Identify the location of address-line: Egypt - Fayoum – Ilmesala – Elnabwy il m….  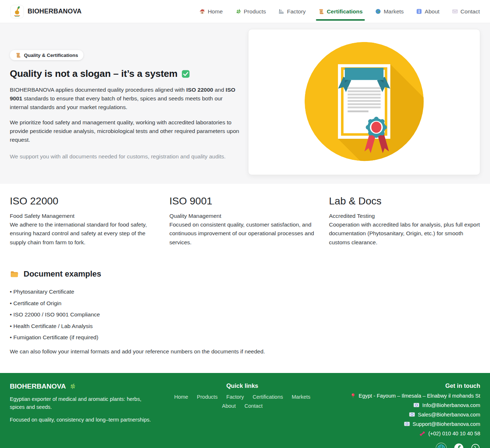
(404, 396).